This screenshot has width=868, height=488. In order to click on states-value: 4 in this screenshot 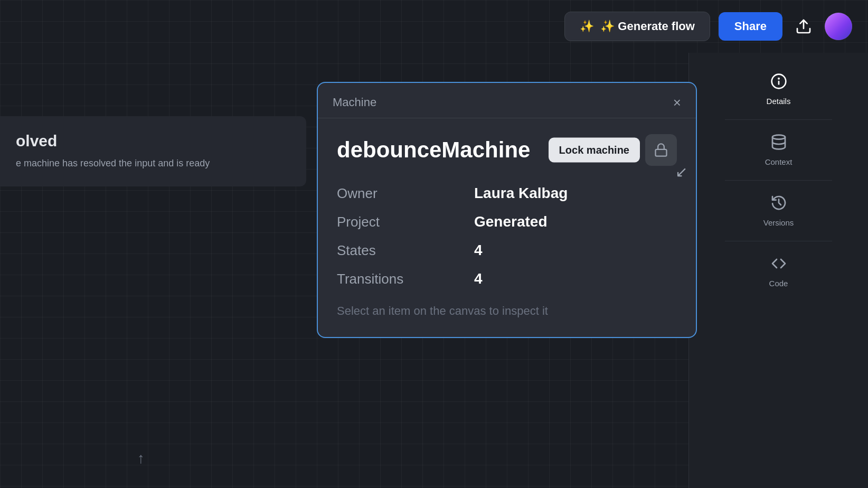, I will do `click(478, 250)`.